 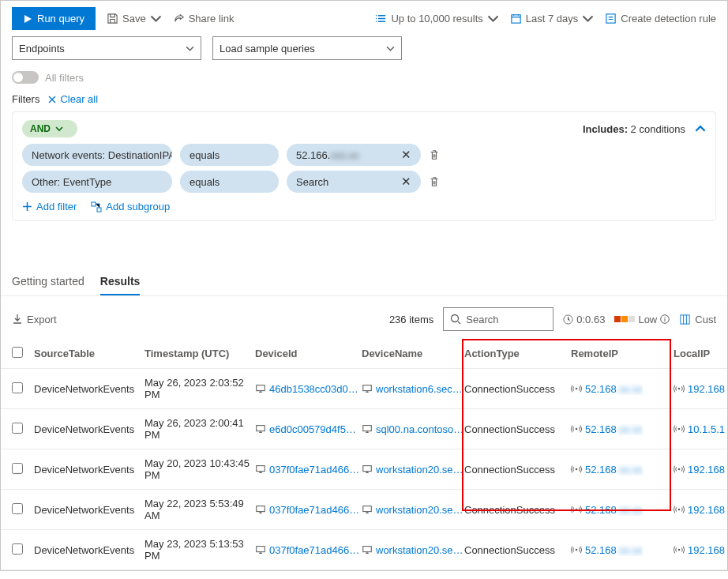 I want to click on download-icon, so click(x=17, y=319).